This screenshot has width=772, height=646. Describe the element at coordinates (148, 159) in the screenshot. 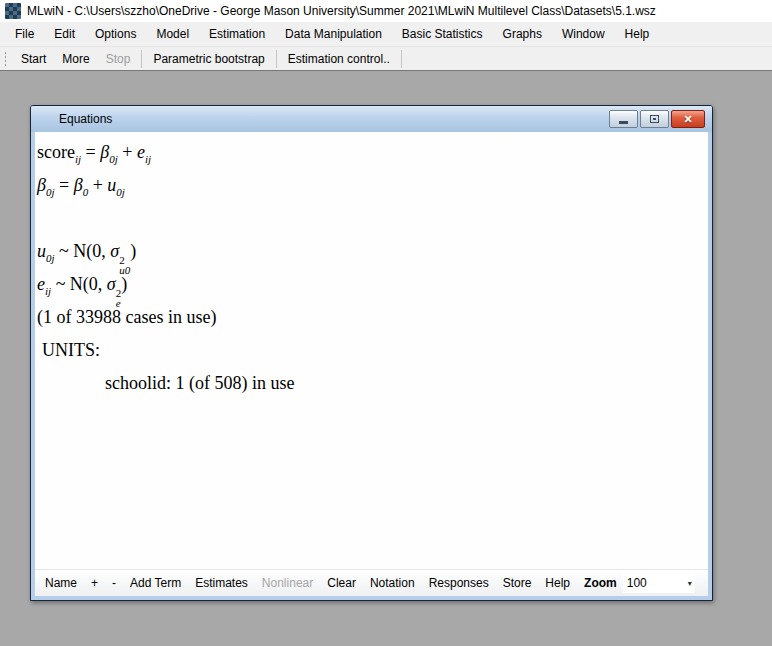

I see `equation-token: ij` at that location.